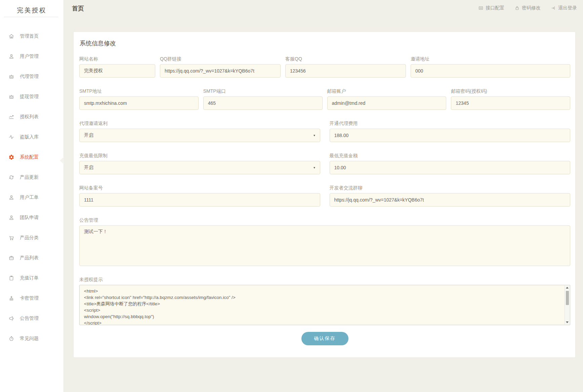 The height and width of the screenshot is (392, 583). I want to click on smtp-port-input, so click(263, 103).